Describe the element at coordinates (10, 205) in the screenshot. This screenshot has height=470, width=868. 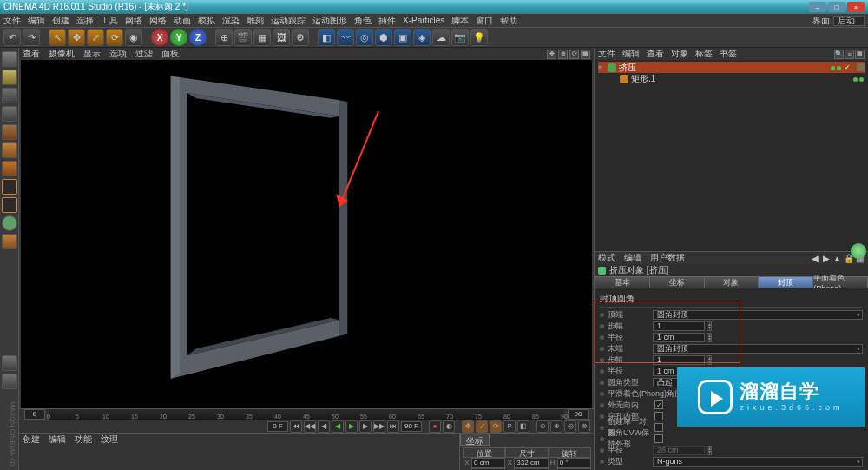
I see `uv-poly-mode` at that location.